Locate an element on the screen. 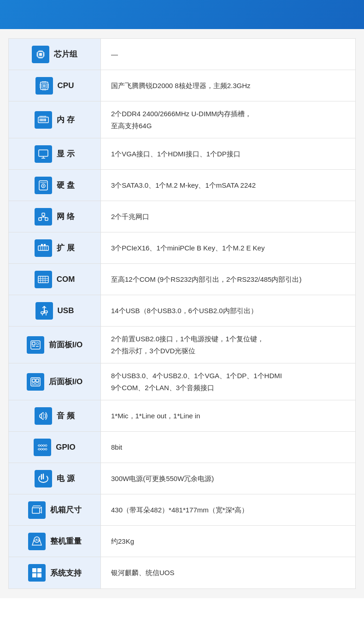 This screenshot has width=364, height=624. spec-value-rear-io: 8个USB3.0、4个USB2.0、1个VGA、1个DP、1个HDMI9个COM… is located at coordinates (228, 382).